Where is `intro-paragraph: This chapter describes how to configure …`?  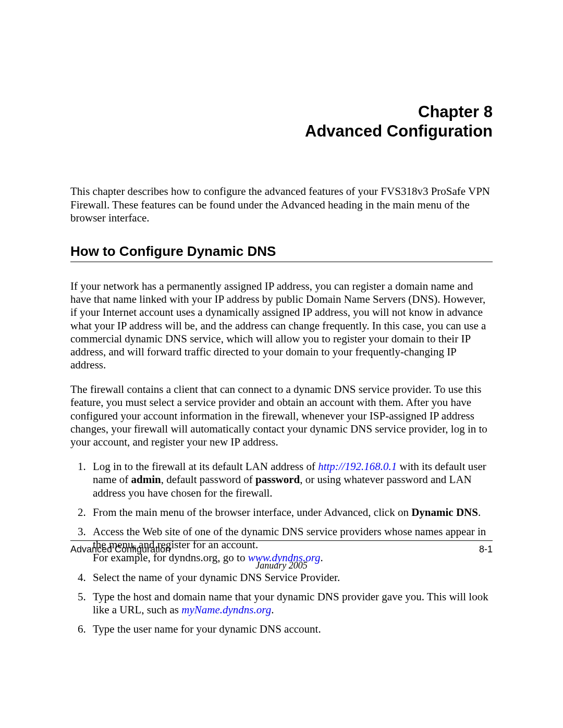 intro-paragraph: This chapter describes how to configure … is located at coordinates (282, 205).